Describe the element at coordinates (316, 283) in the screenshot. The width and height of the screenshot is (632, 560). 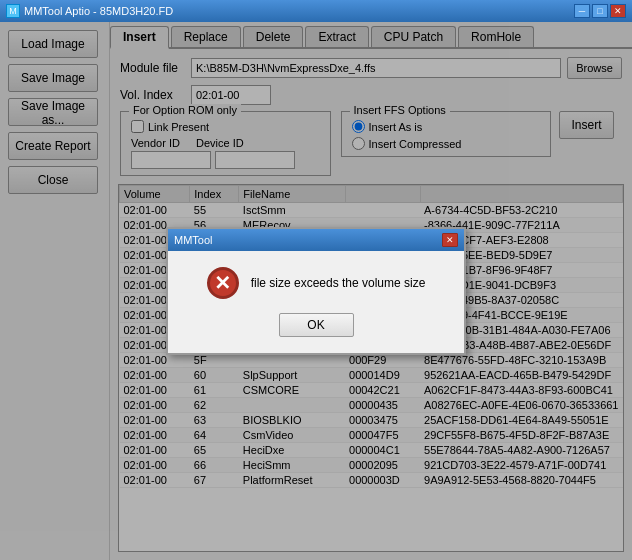
I see `modal-content-row: ✕ file size exceeds the volume size` at that location.